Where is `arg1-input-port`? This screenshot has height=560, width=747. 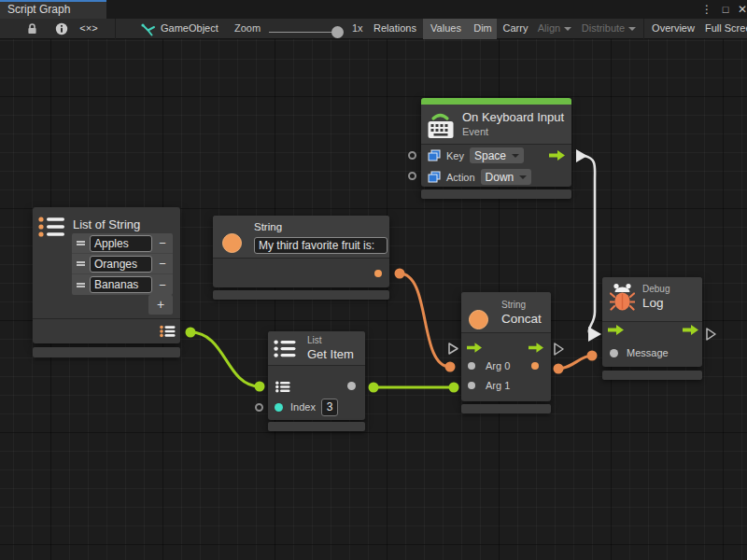
arg1-input-port is located at coordinates (472, 385).